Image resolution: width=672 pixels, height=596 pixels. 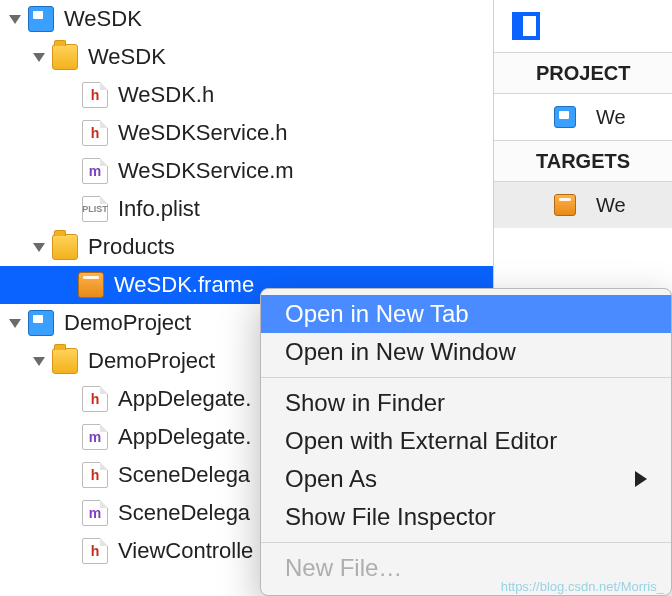 I want to click on nav-project-wesdk: WeSDK, so click(x=246, y=19).